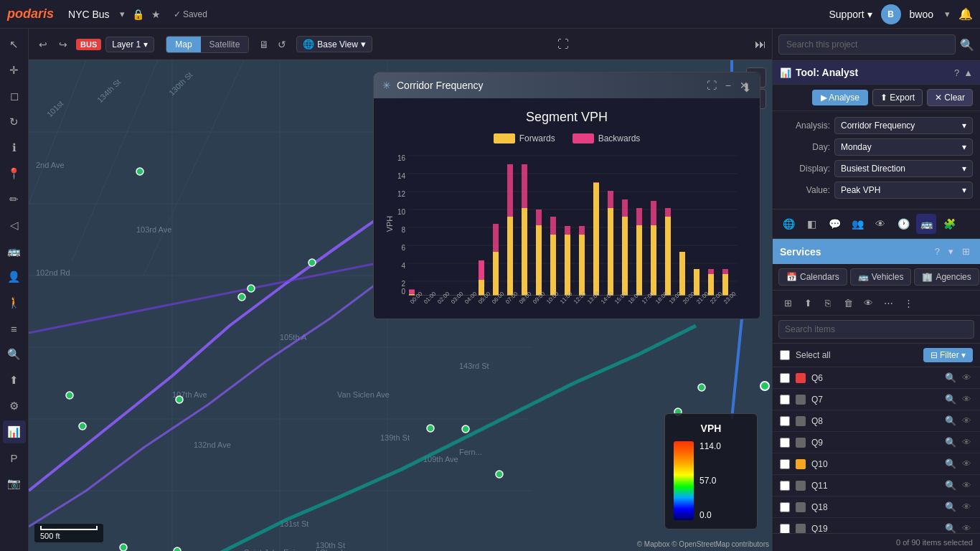 The image size is (980, 551). I want to click on chart-expand-button: ⛶, so click(712, 85).